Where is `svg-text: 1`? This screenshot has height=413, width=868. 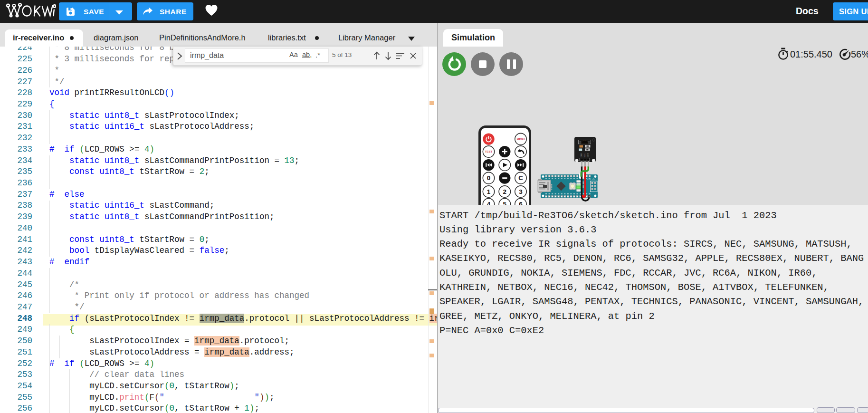
svg-text: 1 is located at coordinates (489, 192).